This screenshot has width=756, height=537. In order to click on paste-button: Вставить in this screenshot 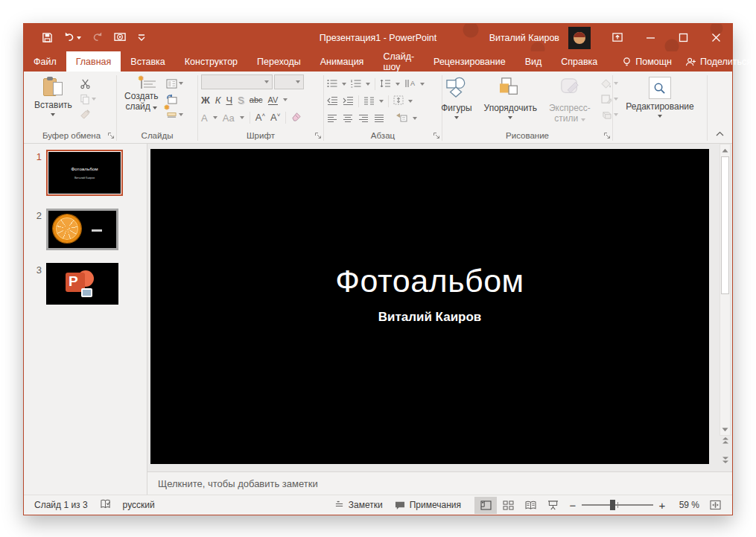, I will do `click(54, 95)`.